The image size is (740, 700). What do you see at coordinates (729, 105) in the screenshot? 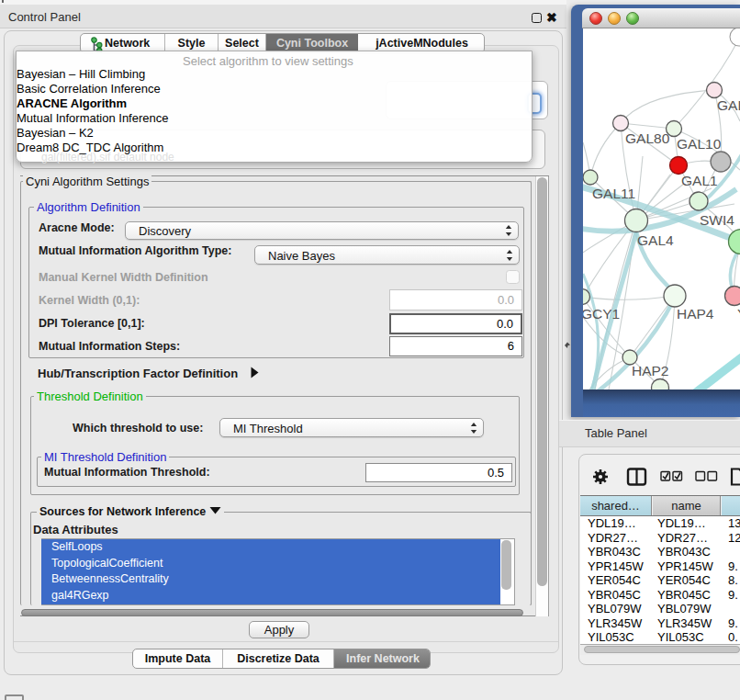
I see `svg-text: GAL7` at bounding box center [729, 105].